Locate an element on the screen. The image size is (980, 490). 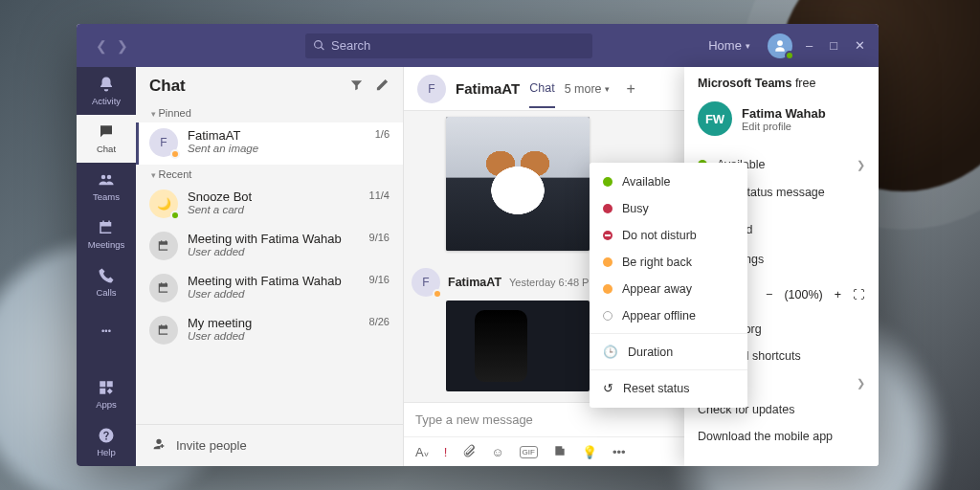
status-reset: ↺Reset status is located at coordinates (668, 389).